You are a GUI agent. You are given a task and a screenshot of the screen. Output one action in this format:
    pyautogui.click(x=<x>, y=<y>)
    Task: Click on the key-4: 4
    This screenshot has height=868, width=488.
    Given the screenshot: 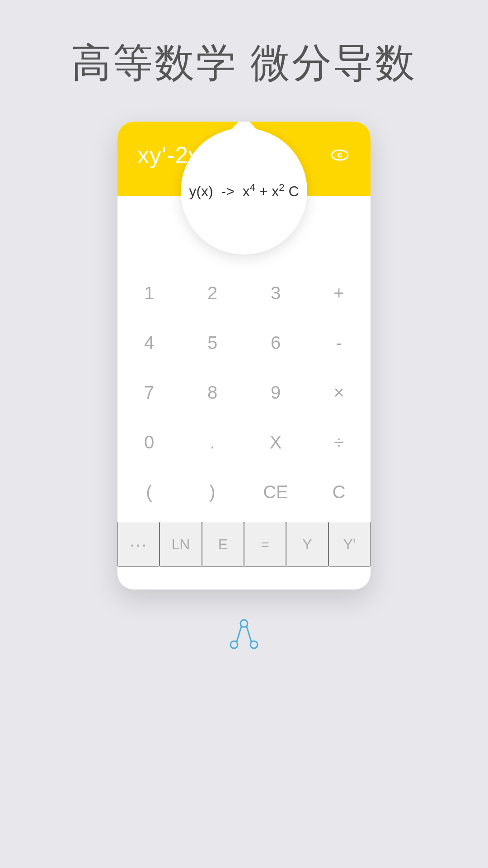 What is the action you would take?
    pyautogui.click(x=149, y=343)
    